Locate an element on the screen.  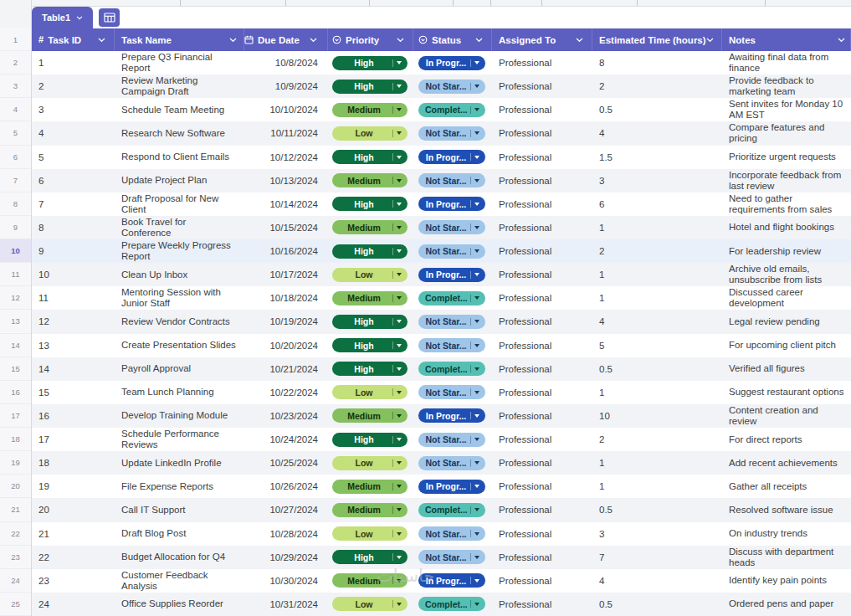
cell-task-id: 9 is located at coordinates (74, 251).